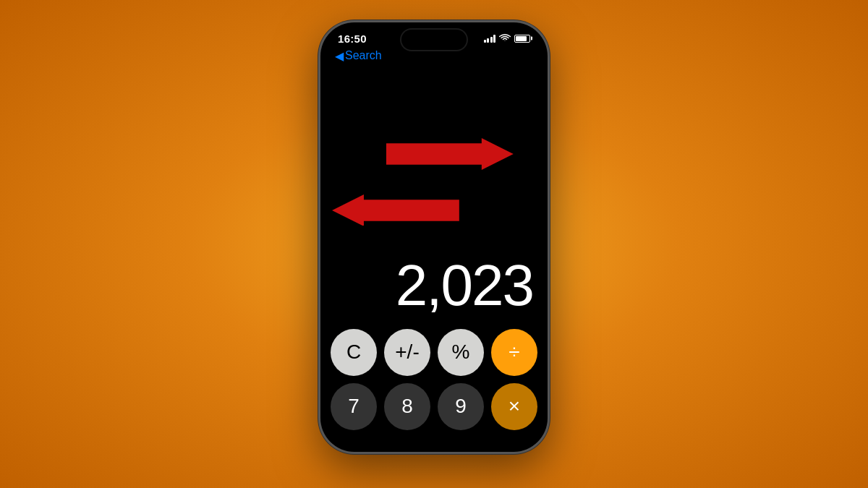 This screenshot has height=488, width=868. What do you see at coordinates (464, 286) in the screenshot?
I see `calculator-result: 2,023` at bounding box center [464, 286].